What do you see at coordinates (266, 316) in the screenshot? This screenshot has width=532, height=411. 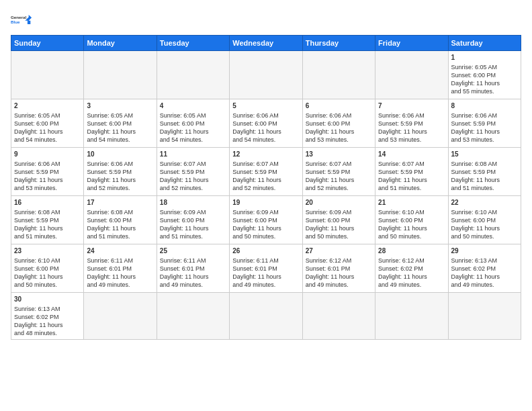 I see `week-row-6: 30Sunrise: 6:13 AM Sunset: 6:02 PM Dayli…` at bounding box center [266, 316].